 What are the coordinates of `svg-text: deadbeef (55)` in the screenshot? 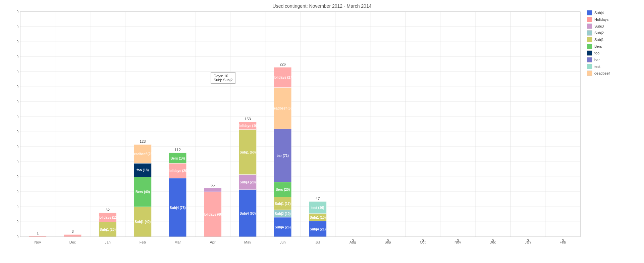 It's located at (283, 108).